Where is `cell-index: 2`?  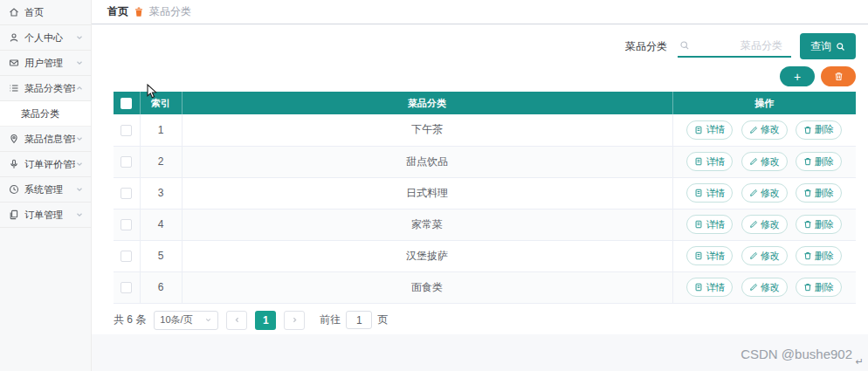
cell-index: 2 is located at coordinates (161, 161).